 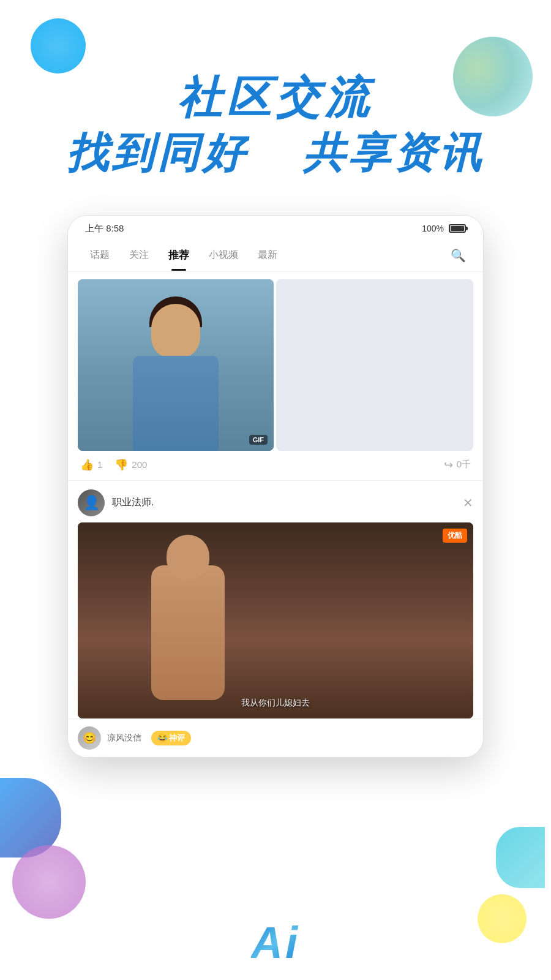 I want to click on preview-avatar: 😊, so click(x=89, y=738).